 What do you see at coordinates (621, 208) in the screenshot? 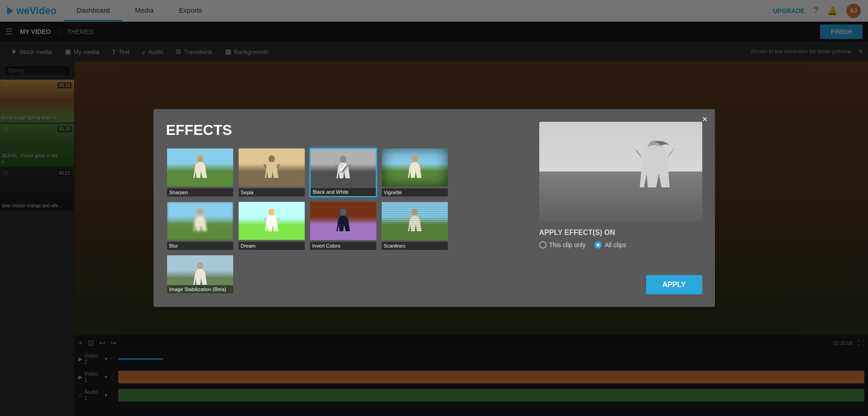
I see `modal-preview-panel: APPLY EFFECT(S) ON This clip only All cl…` at bounding box center [621, 208].